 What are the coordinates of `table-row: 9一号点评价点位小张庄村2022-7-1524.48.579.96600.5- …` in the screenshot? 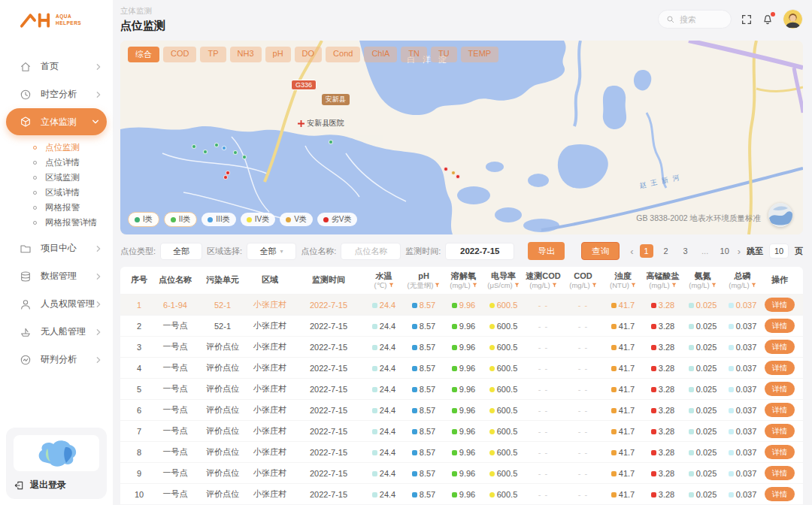 It's located at (462, 473).